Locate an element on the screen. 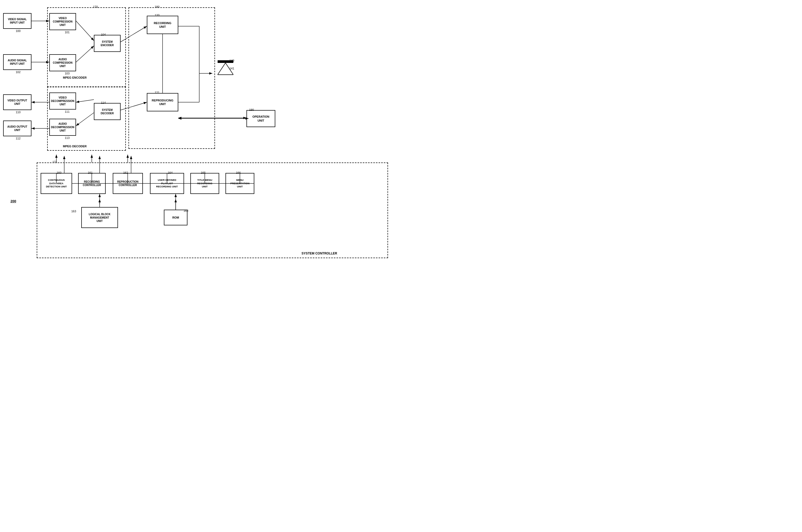  ref-111: 111 is located at coordinates (67, 112).